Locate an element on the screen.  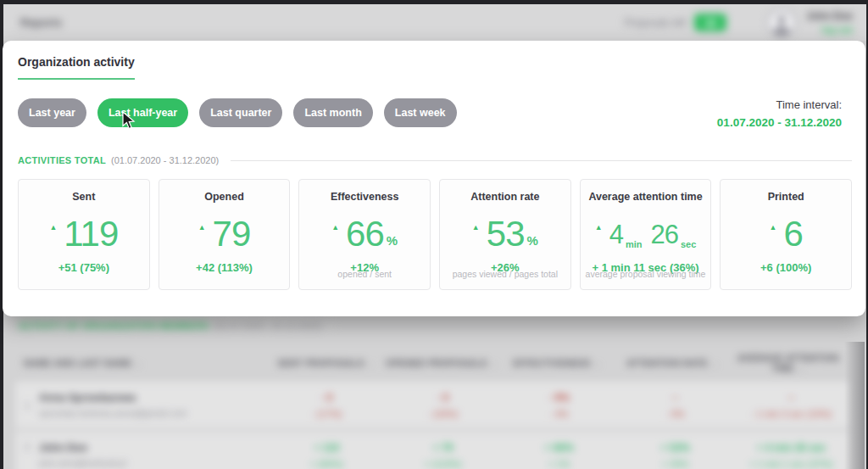
members-section-range: (01.07.2020 - 31.12.2020) is located at coordinates (268, 326).